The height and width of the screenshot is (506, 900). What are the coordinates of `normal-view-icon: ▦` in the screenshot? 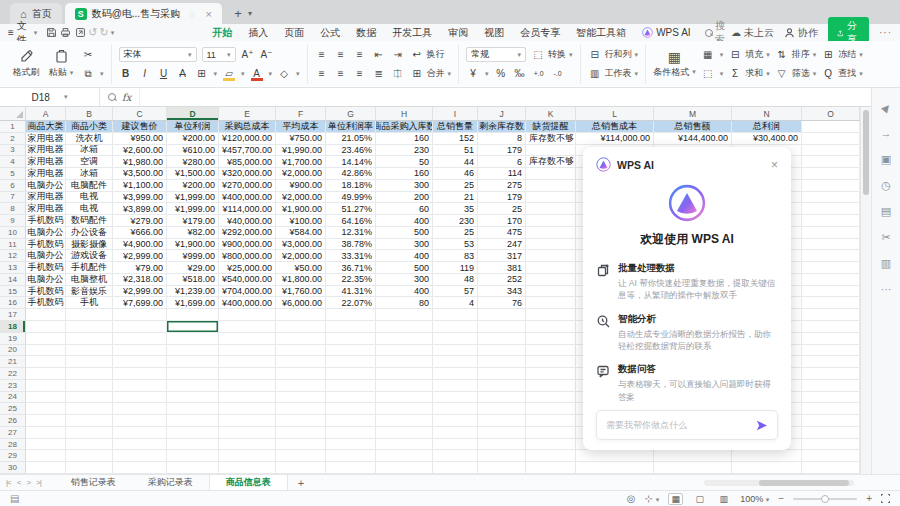 It's located at (676, 499).